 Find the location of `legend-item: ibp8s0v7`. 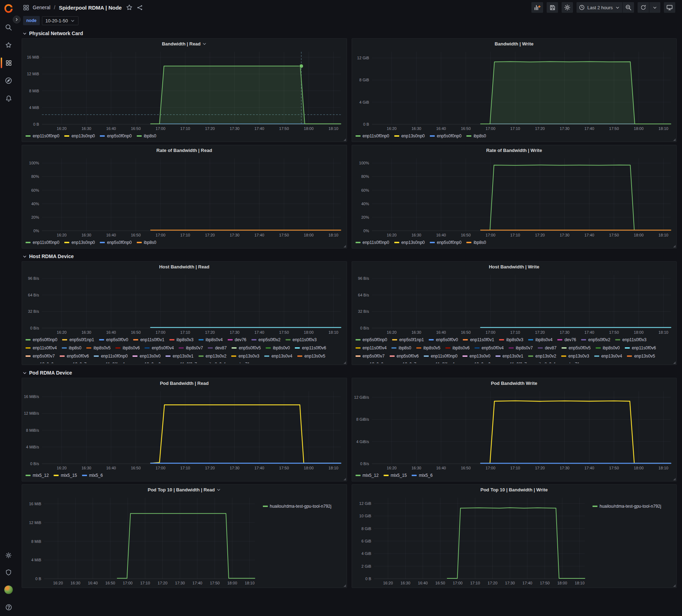

legend-item: ibp8s0v7 is located at coordinates (191, 348).